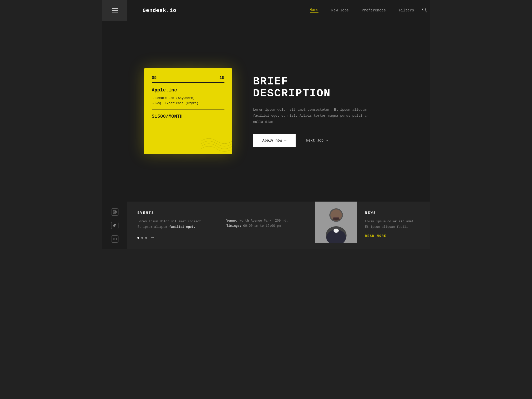 This screenshot has width=532, height=399. What do you see at coordinates (217, 144) in the screenshot?
I see `card-waves-decoration` at bounding box center [217, 144].